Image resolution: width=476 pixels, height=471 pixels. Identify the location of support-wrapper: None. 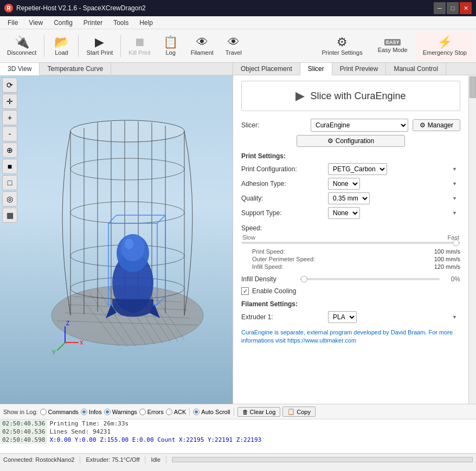
(394, 213).